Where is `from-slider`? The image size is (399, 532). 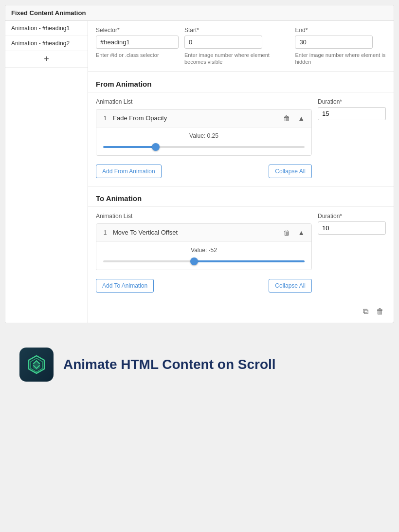
from-slider is located at coordinates (204, 147).